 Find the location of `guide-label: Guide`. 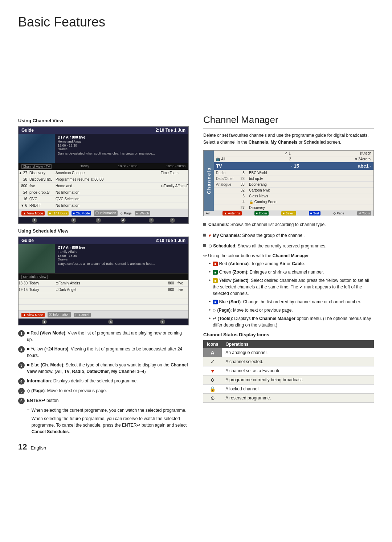

guide-label: Guide is located at coordinates (28, 130).